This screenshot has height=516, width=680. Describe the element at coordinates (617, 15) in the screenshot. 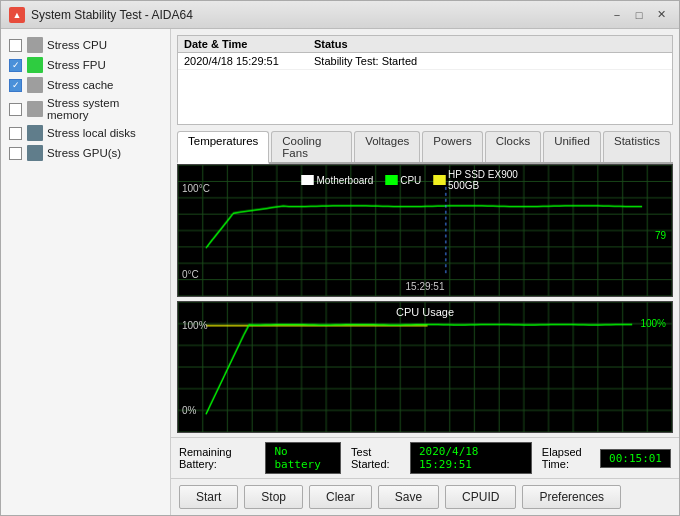

I see `minimize-button: −` at that location.